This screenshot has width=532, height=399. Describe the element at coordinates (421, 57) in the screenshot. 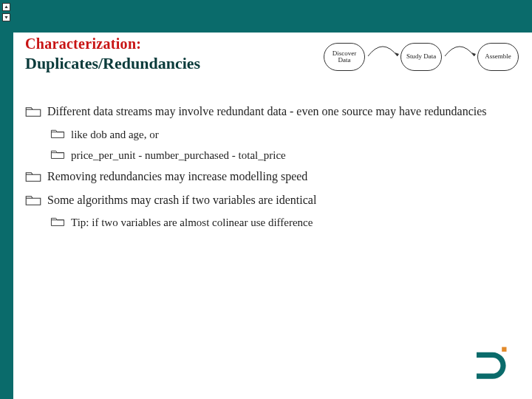

I see `workflow-diagram: Discover Data Study Data Assemble` at that location.